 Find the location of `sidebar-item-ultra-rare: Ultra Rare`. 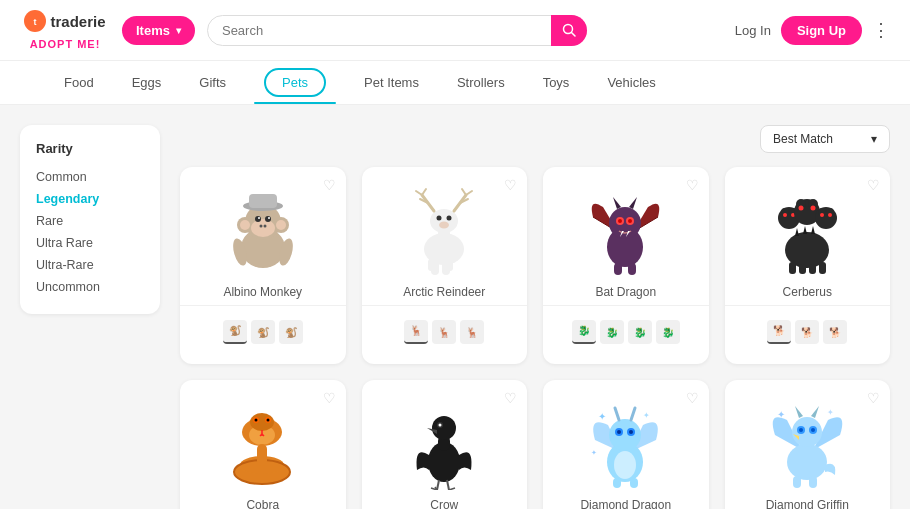

sidebar-item-ultra-rare: Ultra Rare is located at coordinates (90, 243).